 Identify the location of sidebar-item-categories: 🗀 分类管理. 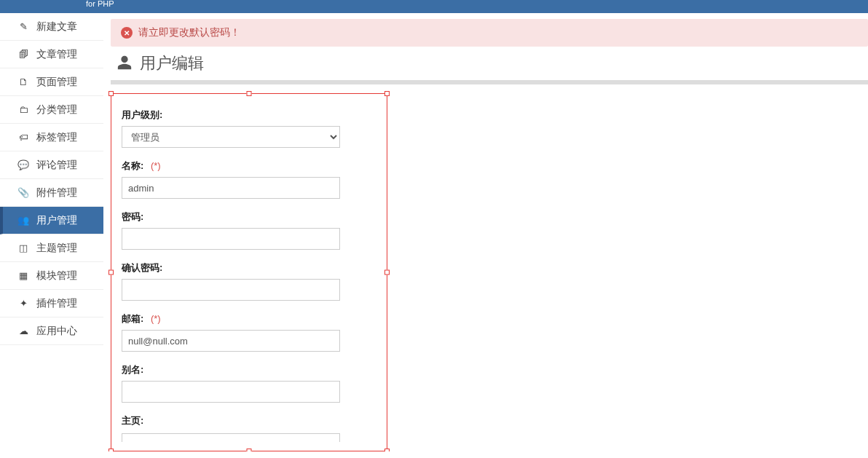
(52, 110).